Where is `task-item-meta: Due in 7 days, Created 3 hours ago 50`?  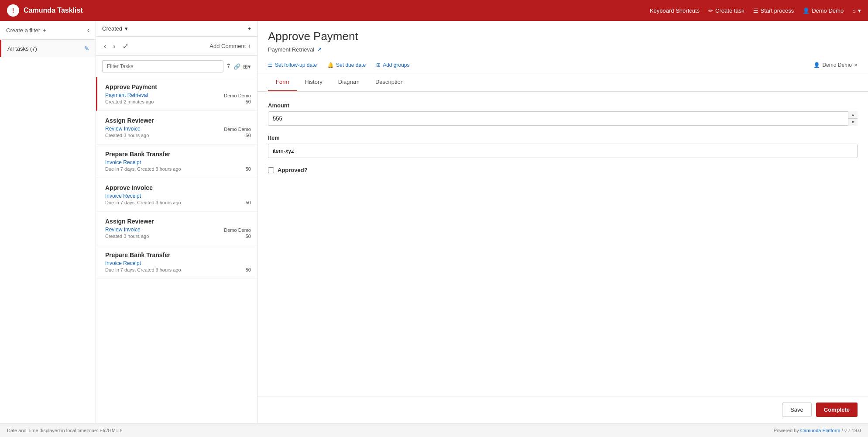 task-item-meta: Due in 7 days, Created 3 hours ago 50 is located at coordinates (178, 203).